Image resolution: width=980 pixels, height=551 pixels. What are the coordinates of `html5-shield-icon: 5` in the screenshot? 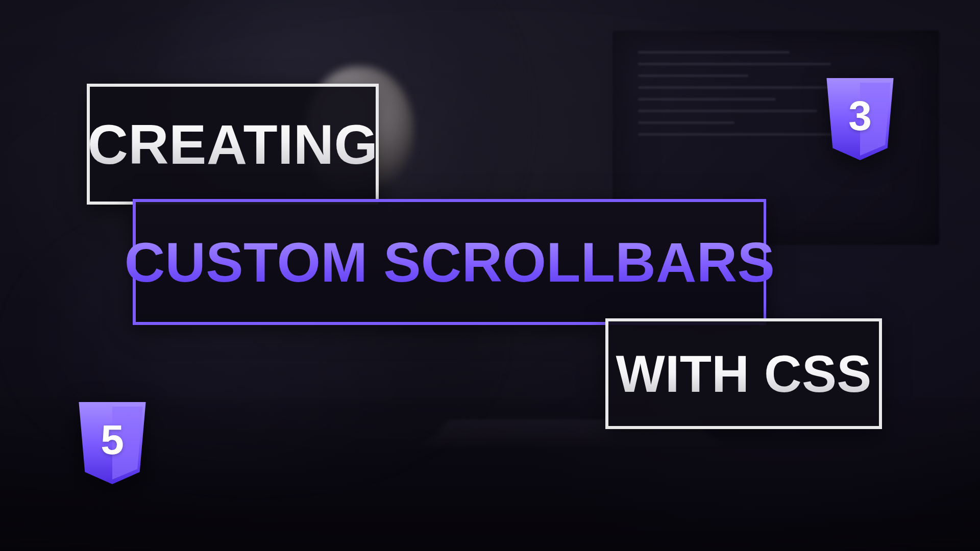 It's located at (112, 444).